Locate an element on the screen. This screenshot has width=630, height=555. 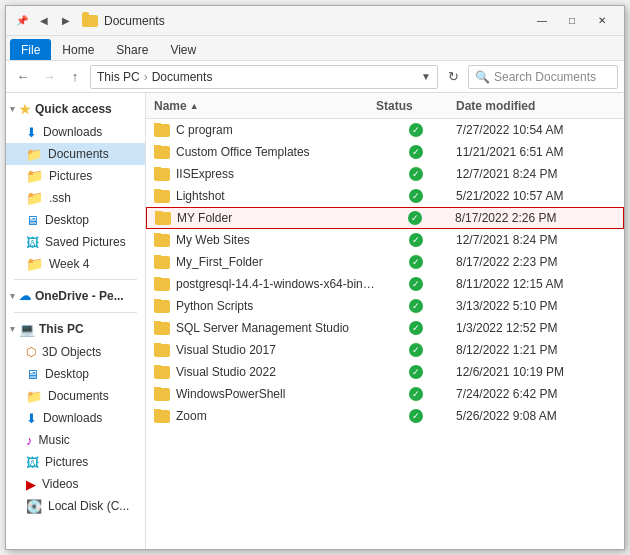
sidebar-item-pictures2: 🖼 Pictures is located at coordinates (76, 462).